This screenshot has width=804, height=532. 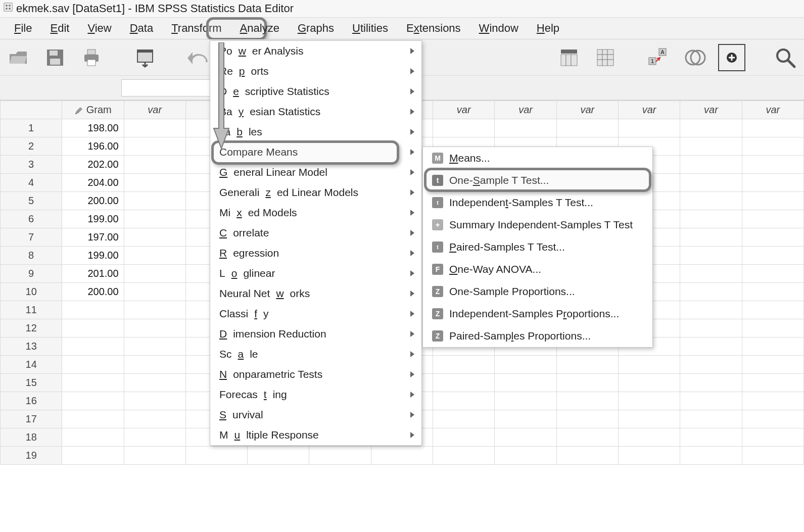 I want to click on add-button, so click(x=732, y=58).